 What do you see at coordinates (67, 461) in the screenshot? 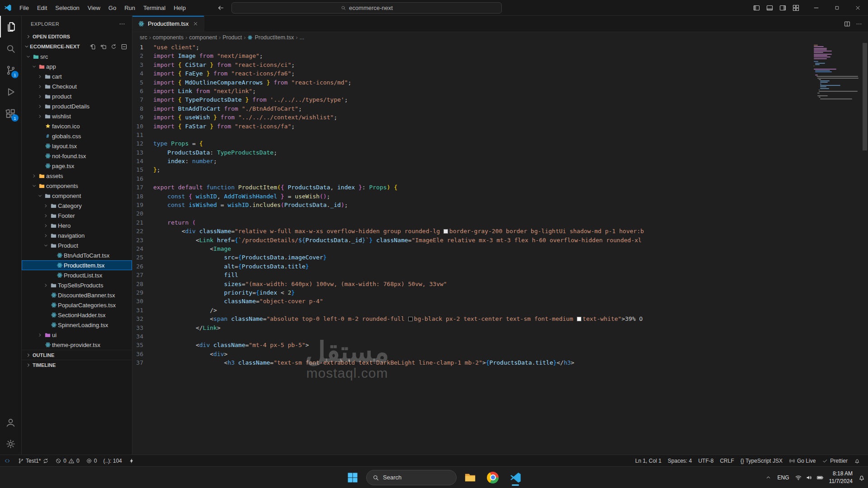
I see `status-problems: 00` at bounding box center [67, 461].